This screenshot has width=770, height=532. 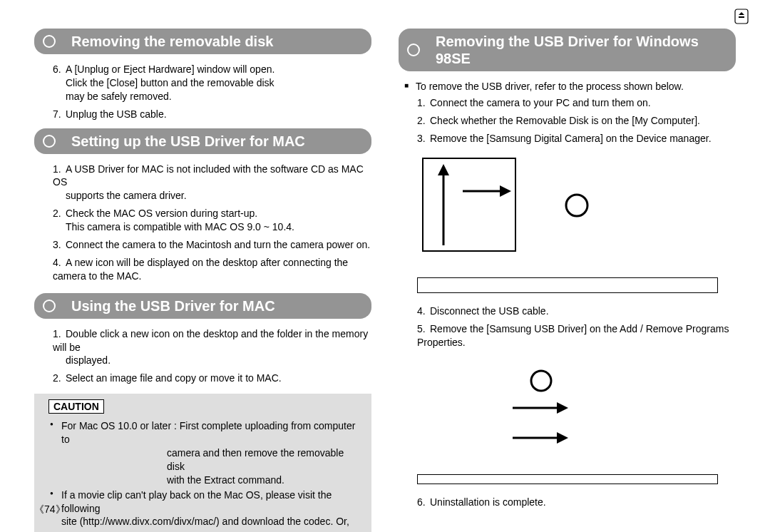 What do you see at coordinates (76, 406) in the screenshot?
I see `caution-label: CAUTION` at bounding box center [76, 406].